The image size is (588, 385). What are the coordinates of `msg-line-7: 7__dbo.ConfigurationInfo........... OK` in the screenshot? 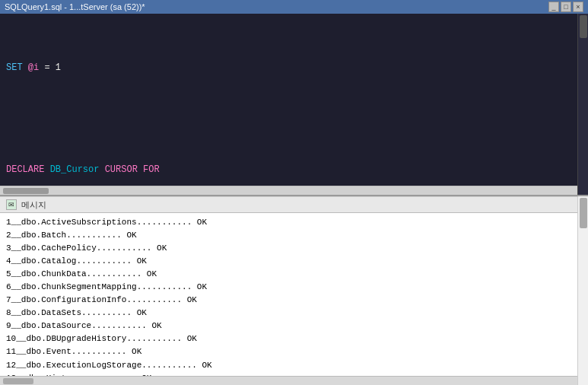 It's located at (289, 300).